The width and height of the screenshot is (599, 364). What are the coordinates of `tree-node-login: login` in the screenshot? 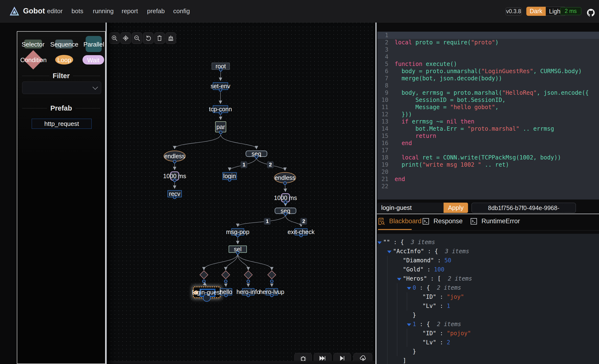 It's located at (229, 176).